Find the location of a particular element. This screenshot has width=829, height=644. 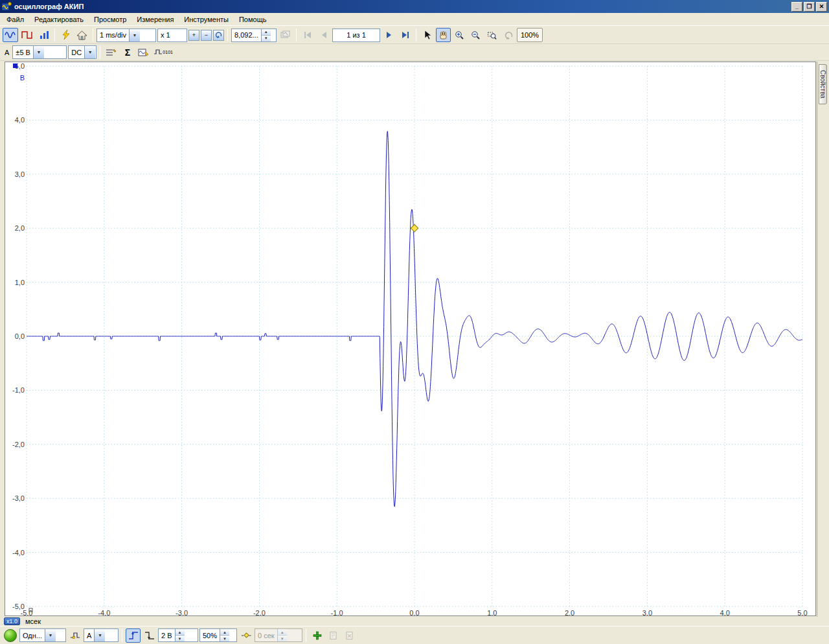

svg-text: -2,0 is located at coordinates (18, 444).